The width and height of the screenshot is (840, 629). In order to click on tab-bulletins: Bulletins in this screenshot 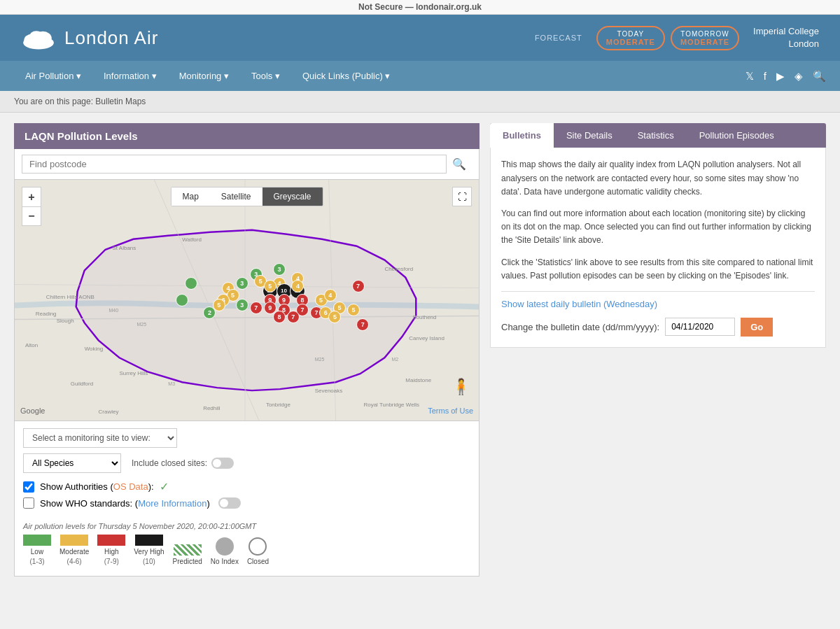, I will do `click(522, 136)`.